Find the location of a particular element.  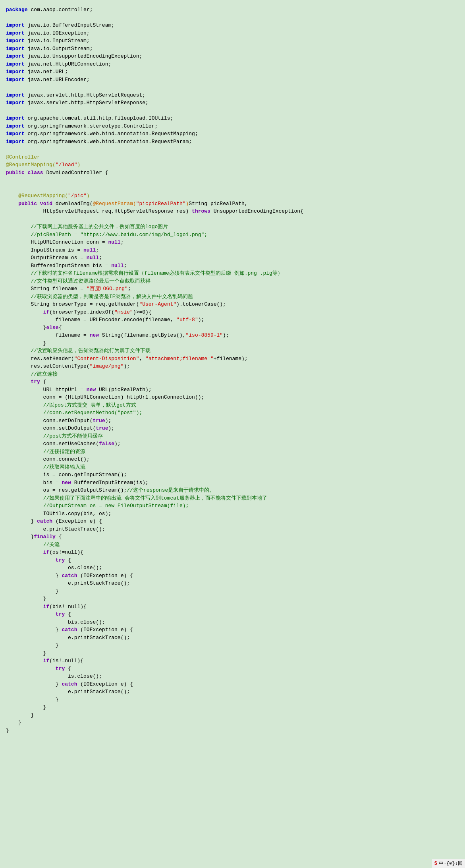

line-6: import java.io.OutputStream; is located at coordinates (233, 49).